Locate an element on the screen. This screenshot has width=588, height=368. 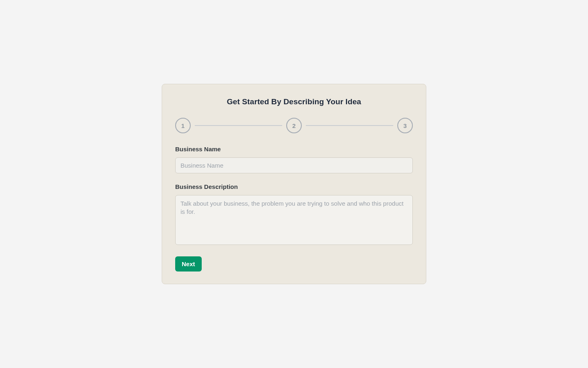
next-button: Next is located at coordinates (189, 264).